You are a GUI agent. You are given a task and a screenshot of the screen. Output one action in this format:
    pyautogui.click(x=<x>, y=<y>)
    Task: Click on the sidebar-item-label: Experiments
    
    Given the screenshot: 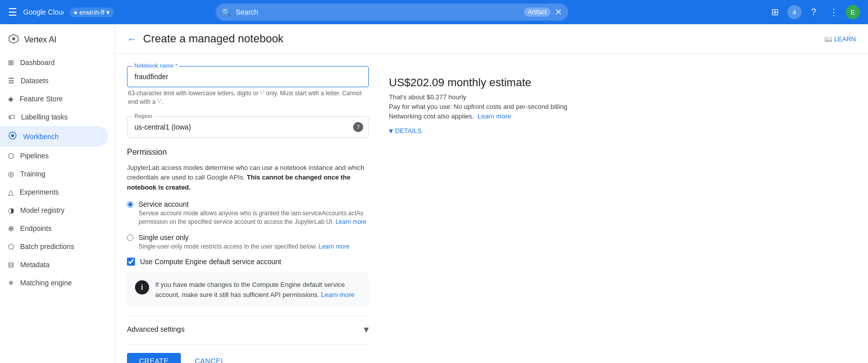 What is the action you would take?
    pyautogui.click(x=39, y=192)
    